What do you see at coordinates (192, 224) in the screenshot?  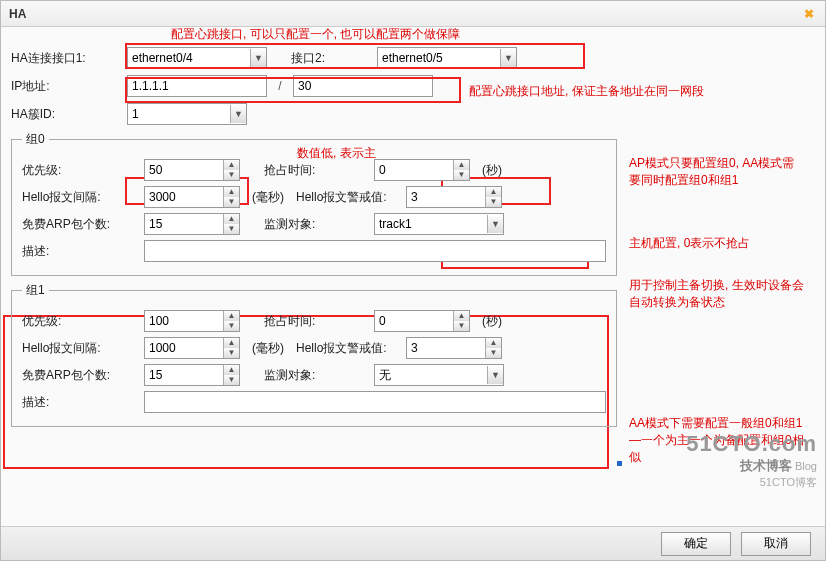 I see `spinner-g0-arp: 15▲▼` at bounding box center [192, 224].